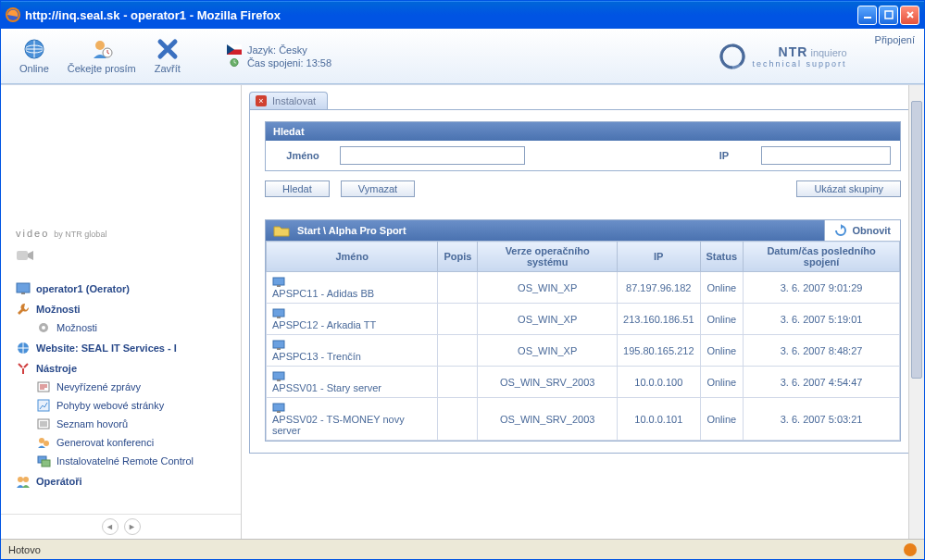  I want to click on search-name-input, so click(432, 156).